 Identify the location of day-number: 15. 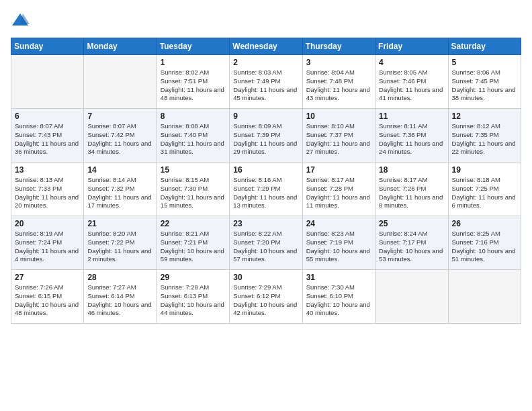
(193, 170).